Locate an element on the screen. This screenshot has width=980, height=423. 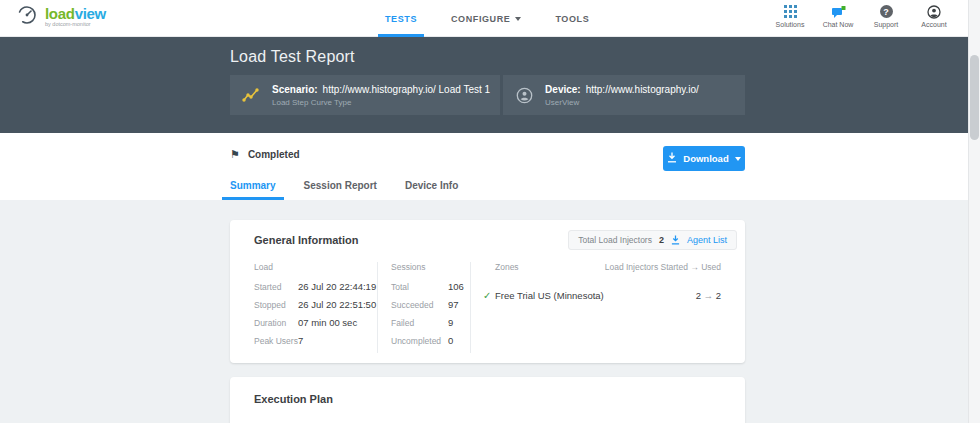
sessions-row: Succeeded 97 is located at coordinates (430, 304).